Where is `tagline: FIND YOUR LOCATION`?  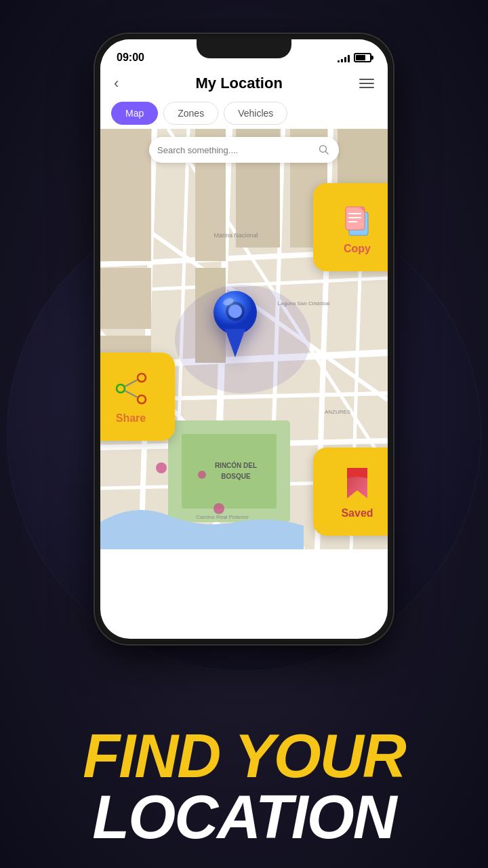 tagline: FIND YOUR LOCATION is located at coordinates (244, 787).